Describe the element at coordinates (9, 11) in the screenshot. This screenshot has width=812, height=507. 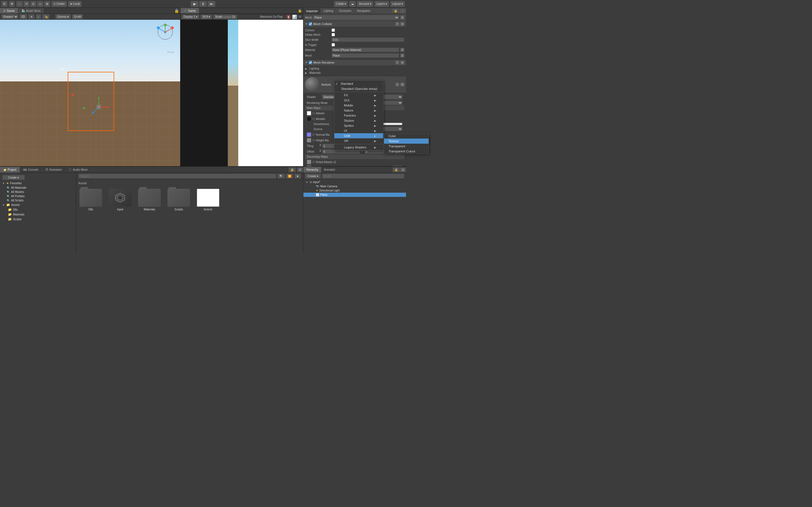
I see `scene-tab: ⊙ Scene` at that location.